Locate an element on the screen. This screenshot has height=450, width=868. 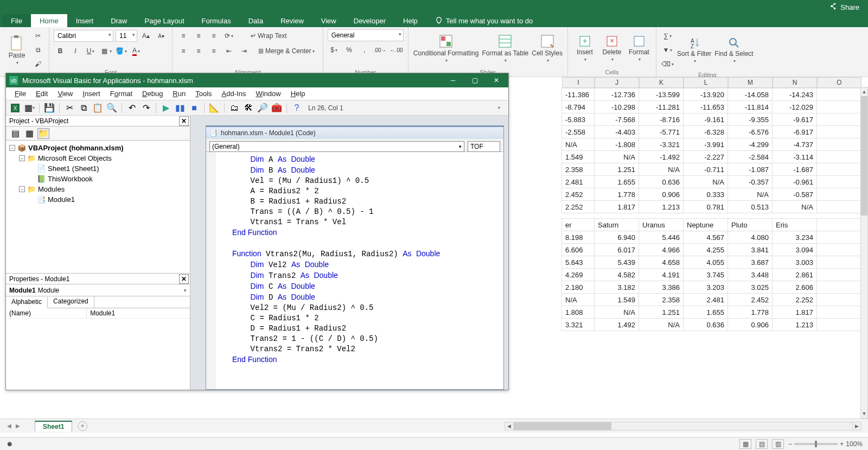
cell: 4.080 is located at coordinates (750, 238).